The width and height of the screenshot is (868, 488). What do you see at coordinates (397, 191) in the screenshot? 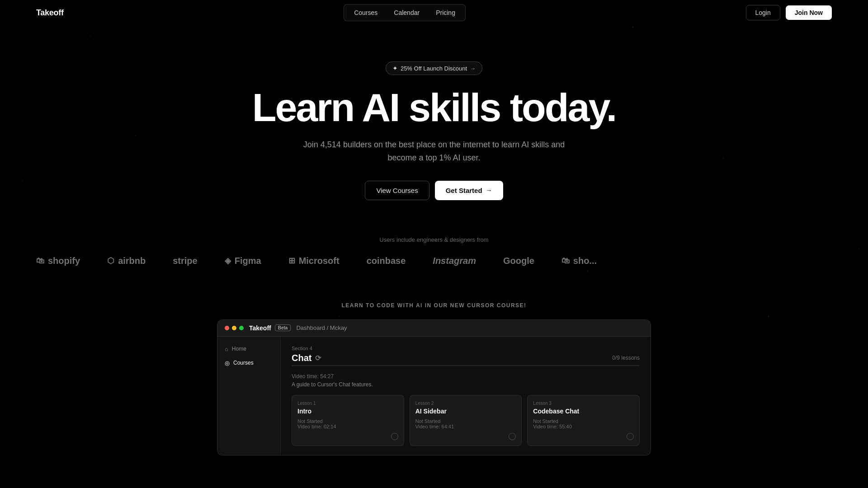
I see `view-courses-button: View Courses` at bounding box center [397, 191].